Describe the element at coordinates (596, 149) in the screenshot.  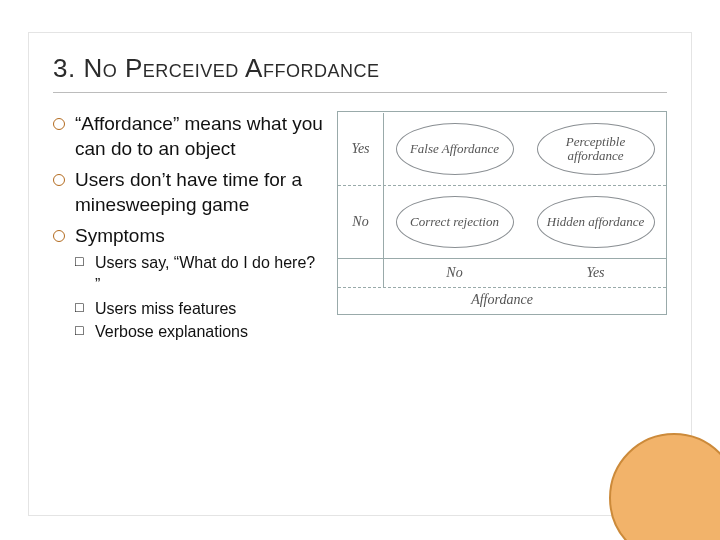
I see `matrix-cell: Perceptible affordance` at that location.